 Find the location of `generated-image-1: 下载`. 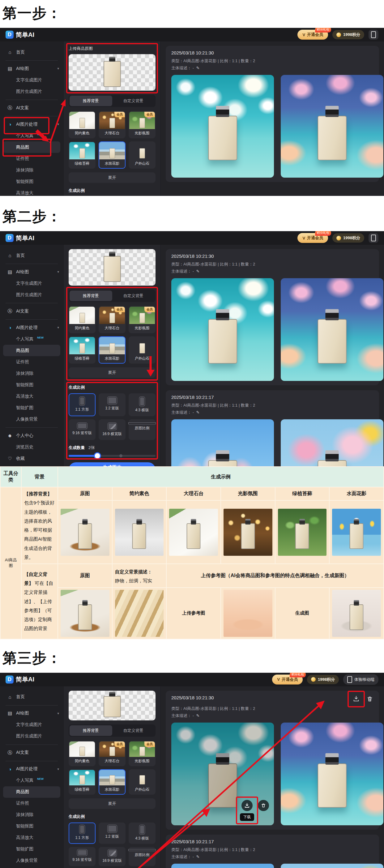

generated-image-1: 下载 is located at coordinates (223, 774).